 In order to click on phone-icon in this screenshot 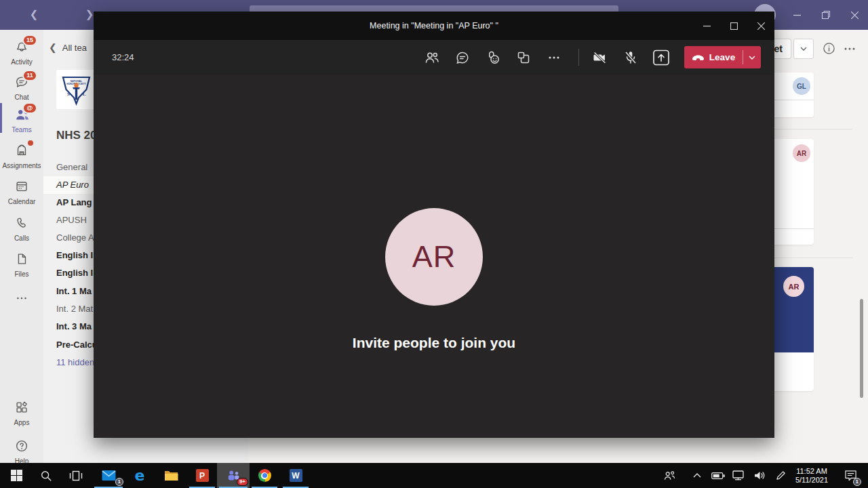, I will do `click(22, 223)`.